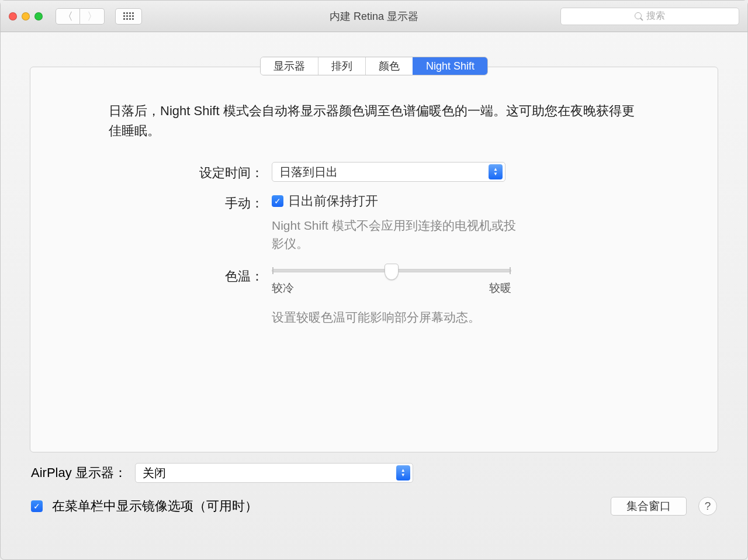  Describe the element at coordinates (309, 172) in the screenshot. I see `schedule-value: 日落到日出` at that location.